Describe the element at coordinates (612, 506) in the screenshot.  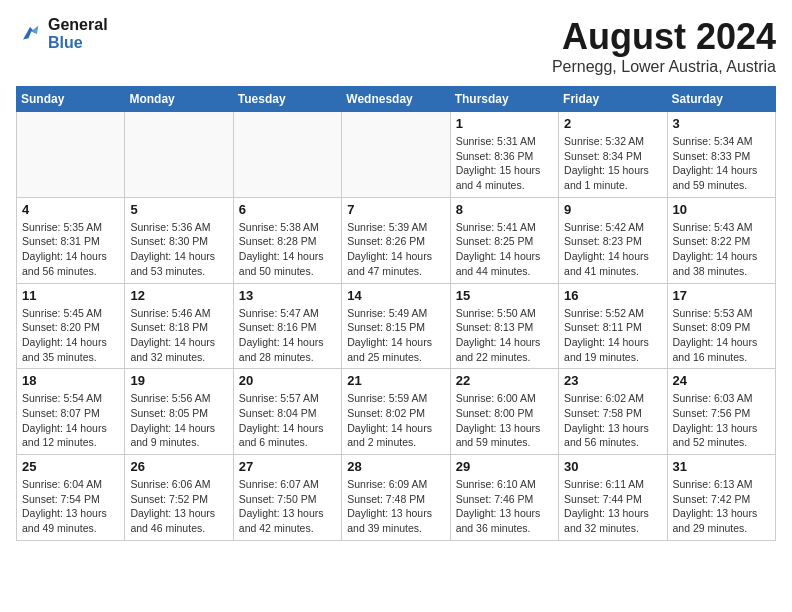
I see `day-info: Sunrise: 6:11 AM Sunset: 7:44 PM Dayligh…` at that location.